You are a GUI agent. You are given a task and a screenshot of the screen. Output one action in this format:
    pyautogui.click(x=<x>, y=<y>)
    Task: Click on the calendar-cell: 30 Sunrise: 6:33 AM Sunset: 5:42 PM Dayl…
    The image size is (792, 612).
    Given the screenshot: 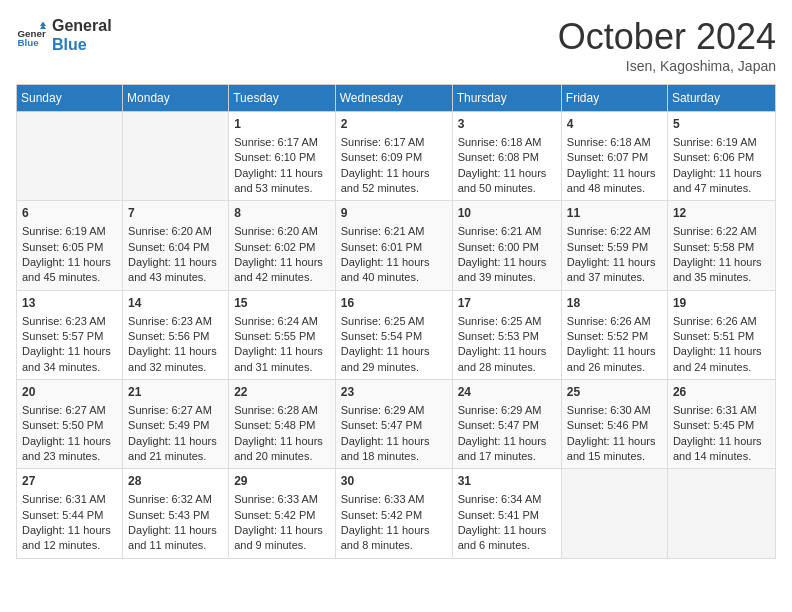 What is the action you would take?
    pyautogui.click(x=394, y=514)
    